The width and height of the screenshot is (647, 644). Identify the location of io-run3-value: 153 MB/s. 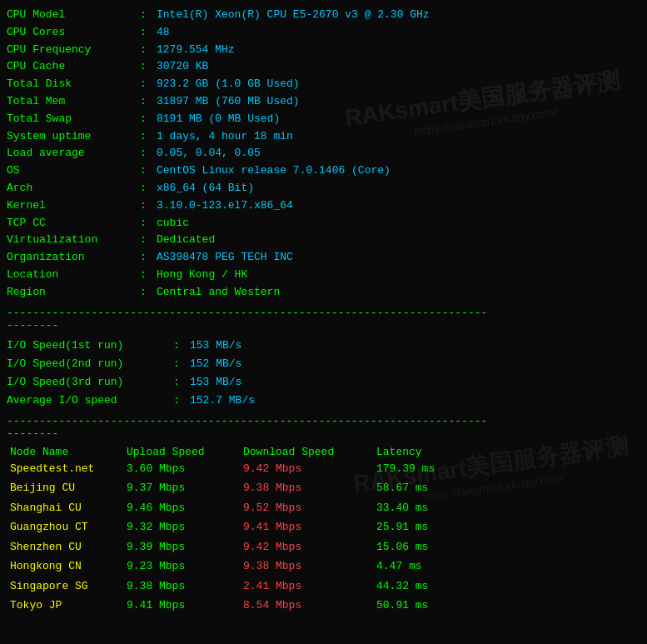
(216, 382).